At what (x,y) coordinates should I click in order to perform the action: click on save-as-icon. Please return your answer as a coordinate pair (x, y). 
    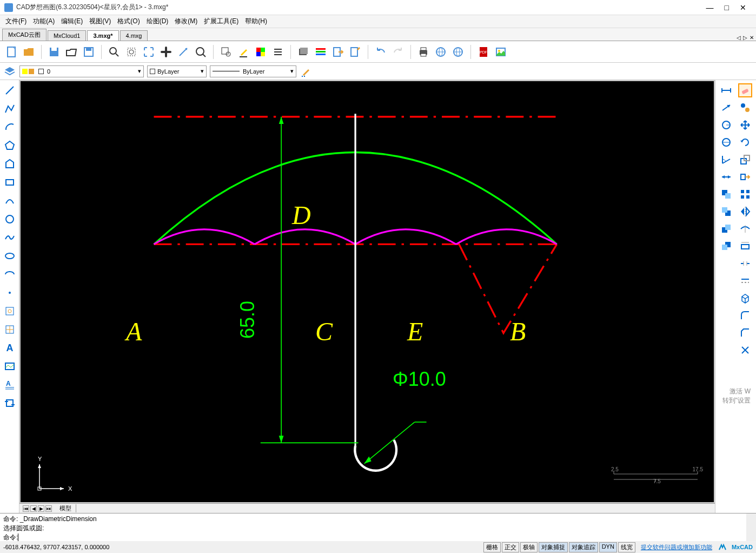
    Looking at the image, I should click on (89, 52).